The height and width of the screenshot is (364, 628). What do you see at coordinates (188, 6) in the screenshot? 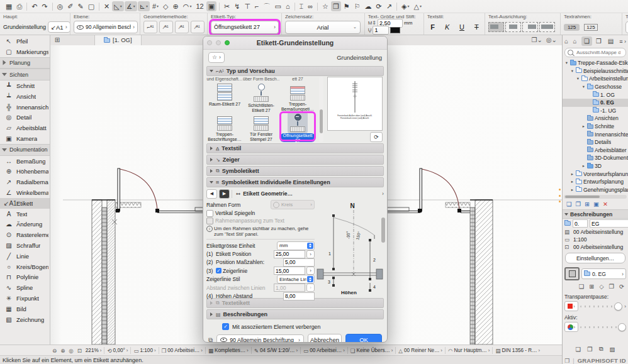
I see `lock-icon: ◠▾` at bounding box center [188, 6].